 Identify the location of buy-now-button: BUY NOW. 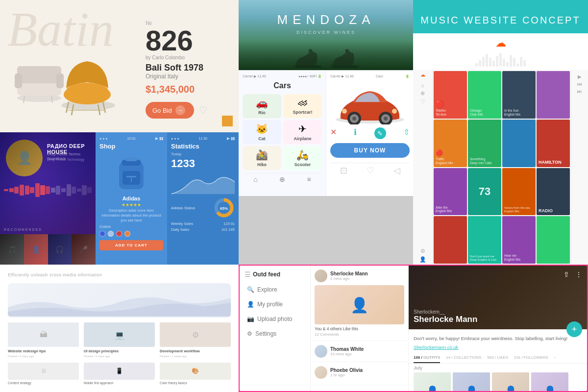
(370, 150).